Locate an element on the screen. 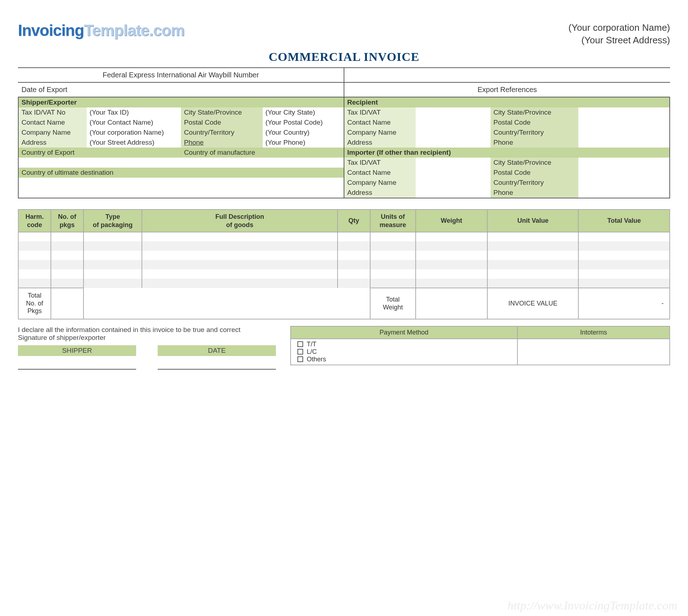  recipient-country-label: Country/Territory is located at coordinates (535, 133).